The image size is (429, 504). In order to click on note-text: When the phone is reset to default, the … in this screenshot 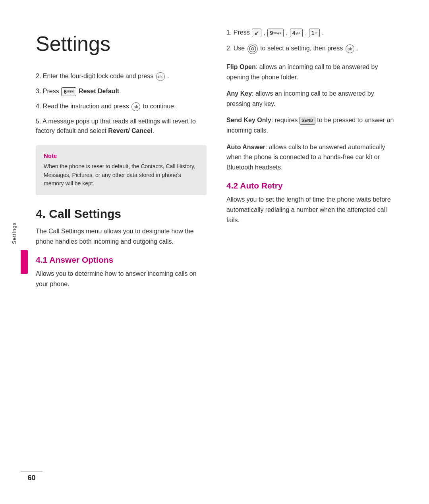, I will do `click(121, 175)`.